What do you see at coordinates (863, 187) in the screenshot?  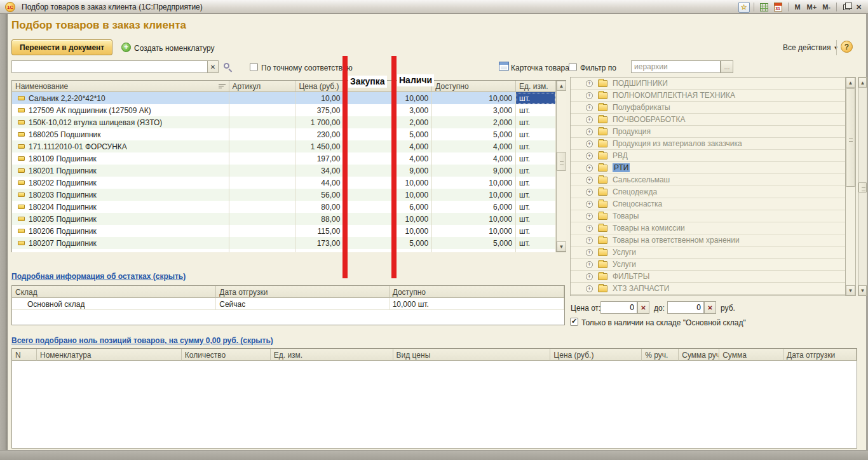 I see `panel-scrollbar: ▲ ▼` at bounding box center [863, 187].